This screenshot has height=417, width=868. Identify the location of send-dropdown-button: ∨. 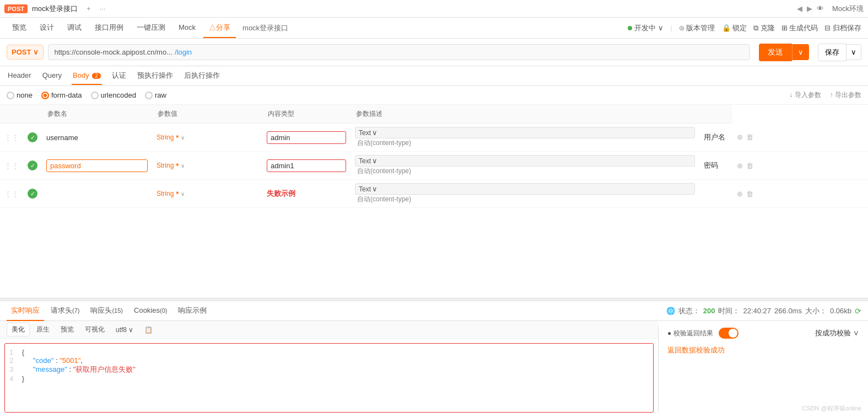
(800, 52).